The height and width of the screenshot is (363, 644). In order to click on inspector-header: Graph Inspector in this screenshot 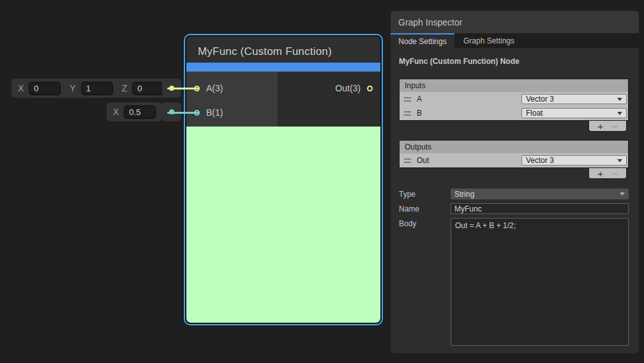, I will do `click(514, 22)`.